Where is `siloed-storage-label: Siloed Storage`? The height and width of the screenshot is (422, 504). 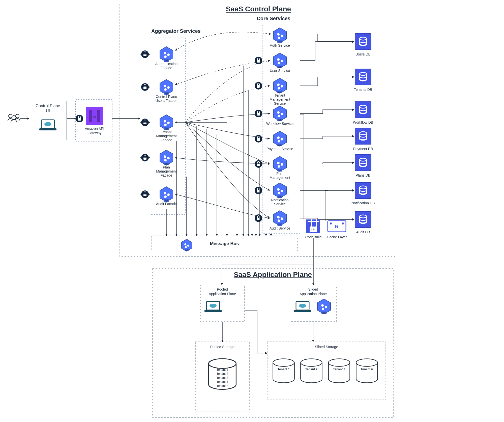 siloed-storage-label: Siloed Storage is located at coordinates (327, 347).